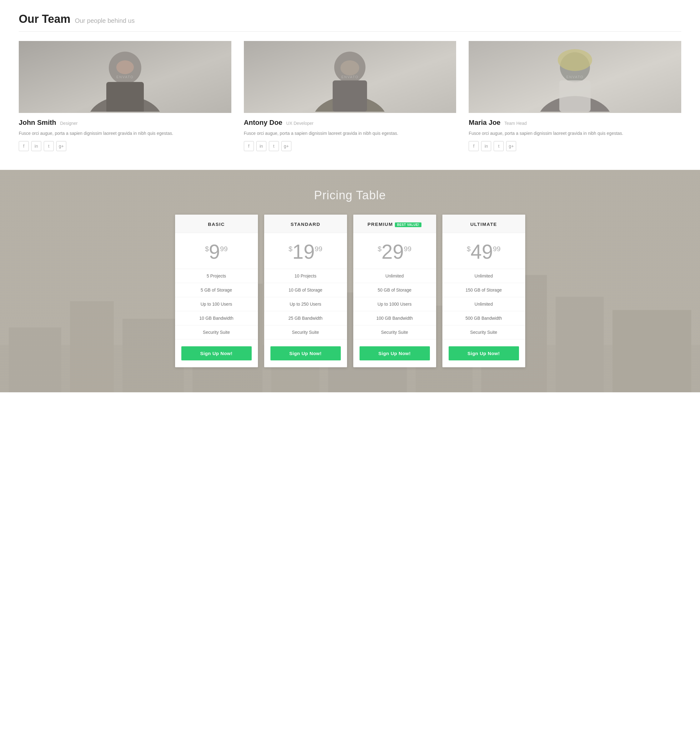 The image size is (700, 738). Describe the element at coordinates (318, 249) in the screenshot. I see `price-cents-standard: 99` at that location.